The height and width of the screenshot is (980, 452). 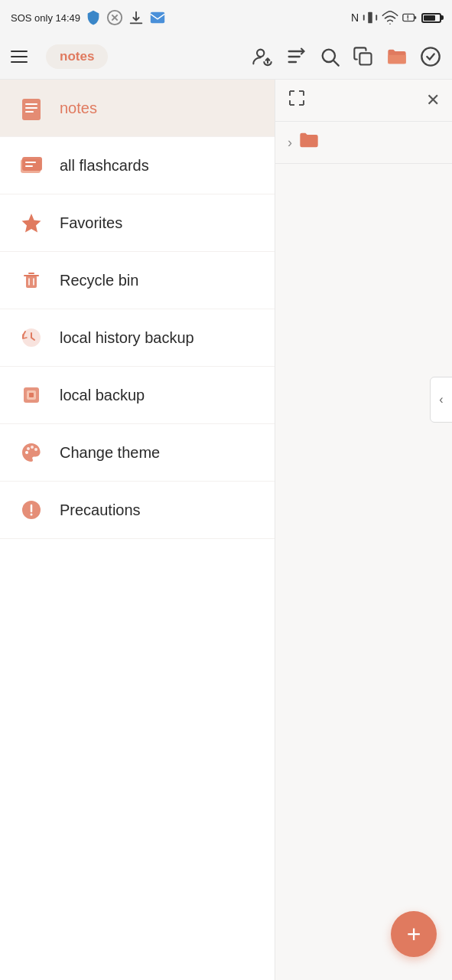 What do you see at coordinates (296, 57) in the screenshot?
I see `list-sort-icon` at bounding box center [296, 57].